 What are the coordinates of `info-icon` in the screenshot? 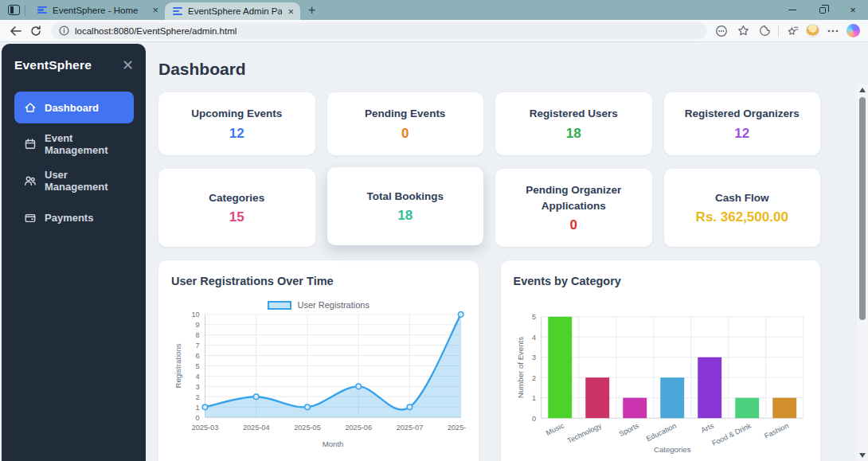 It's located at (64, 30).